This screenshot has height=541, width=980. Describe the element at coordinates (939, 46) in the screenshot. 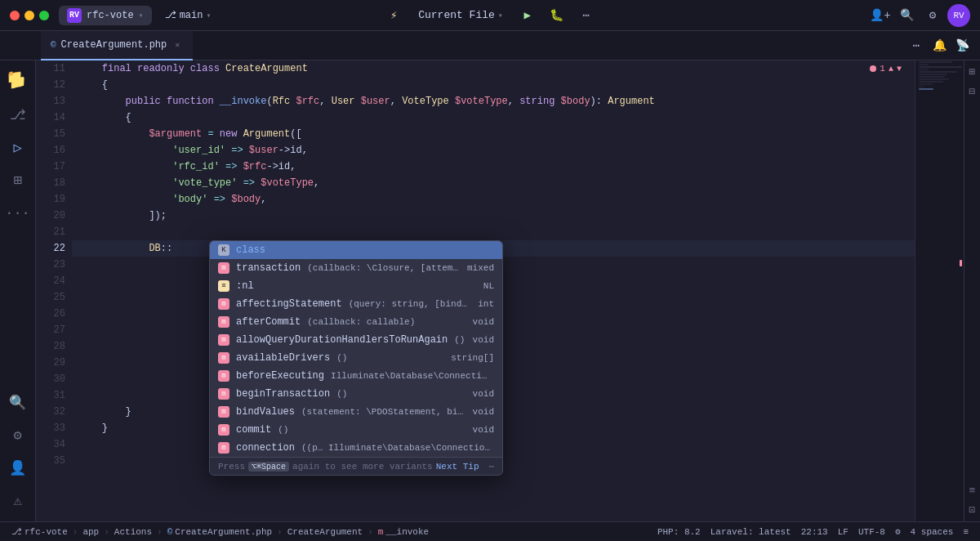

I see `notification-icon: 🔔` at that location.